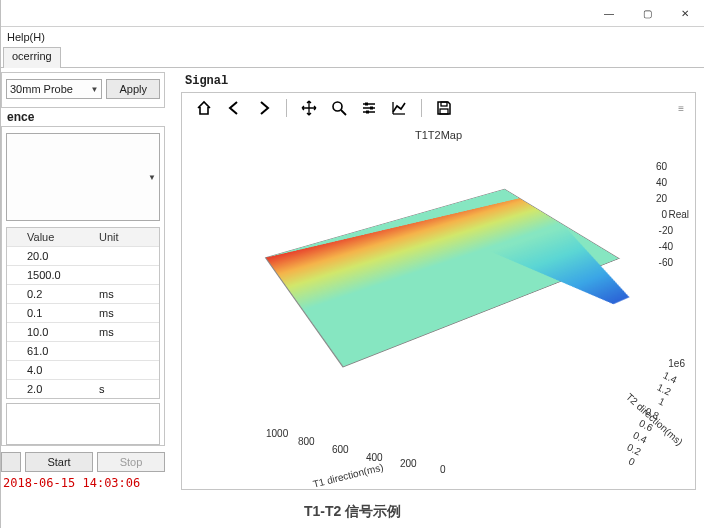 This screenshot has width=704, height=528. Describe the element at coordinates (54, 89) in the screenshot. I see `probe-select: 30mm Probe ▼` at that location.